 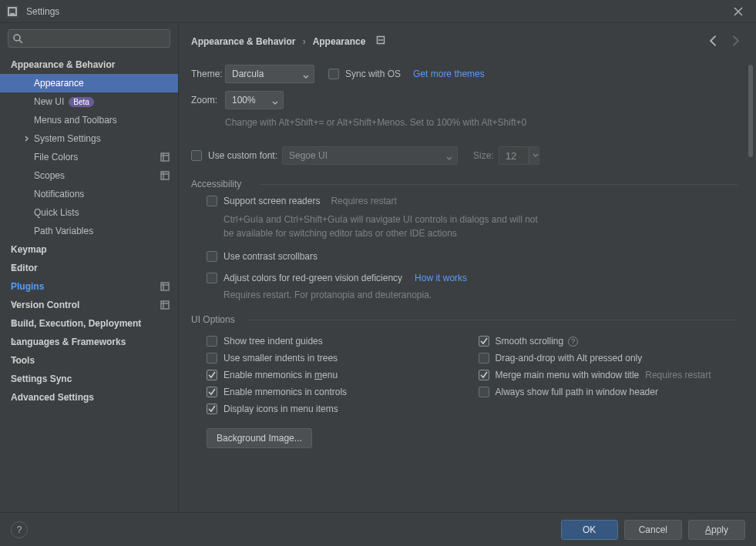 I want to click on reset-icon, so click(x=381, y=40).